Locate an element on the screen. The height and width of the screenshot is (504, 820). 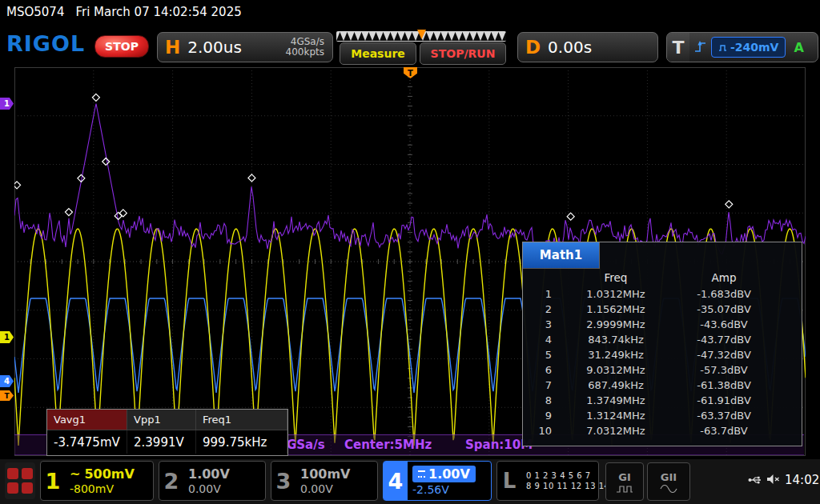
channel3-status-box: 3 100mV 0.00V is located at coordinates (324, 481).